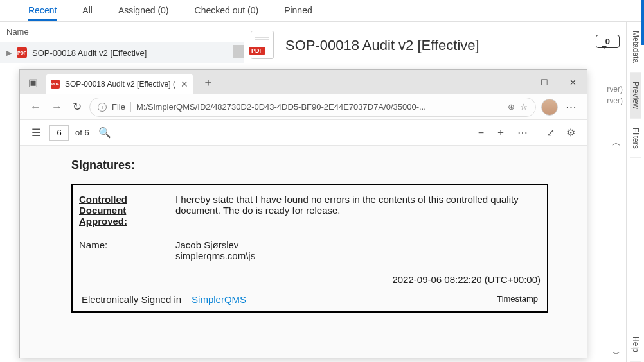 The image size is (644, 362). Describe the element at coordinates (114, 250) in the screenshot. I see `name-label: Name:` at that location.